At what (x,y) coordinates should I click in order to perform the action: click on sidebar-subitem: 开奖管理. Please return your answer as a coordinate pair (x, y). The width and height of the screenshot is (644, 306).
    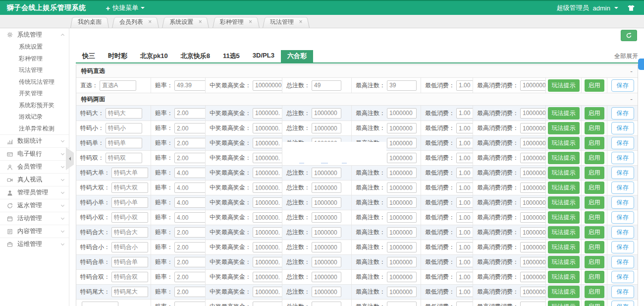
    Looking at the image, I should click on (35, 94).